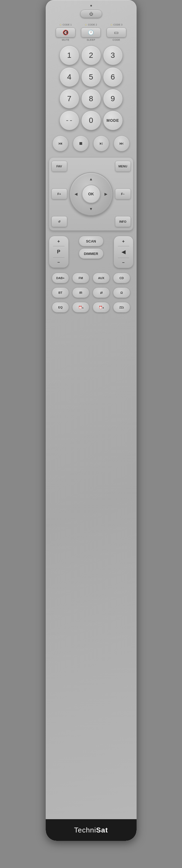 This screenshot has width=182, height=868. Describe the element at coordinates (91, 25) in the screenshot. I see `code-indicators: CODE 1 CODE 2 CODE 3` at that location.